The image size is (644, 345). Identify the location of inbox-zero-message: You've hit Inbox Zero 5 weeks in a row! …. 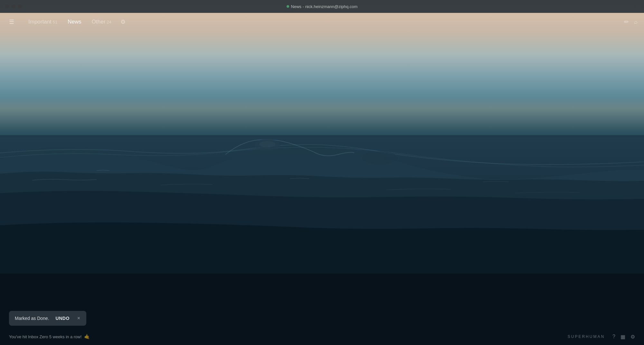
(50, 337).